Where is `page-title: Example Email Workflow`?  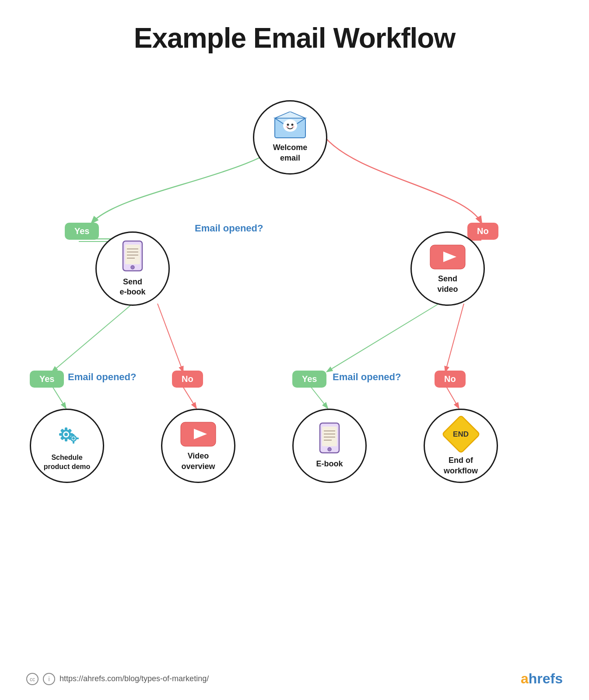
page-title: Example Email Workflow is located at coordinates (294, 34).